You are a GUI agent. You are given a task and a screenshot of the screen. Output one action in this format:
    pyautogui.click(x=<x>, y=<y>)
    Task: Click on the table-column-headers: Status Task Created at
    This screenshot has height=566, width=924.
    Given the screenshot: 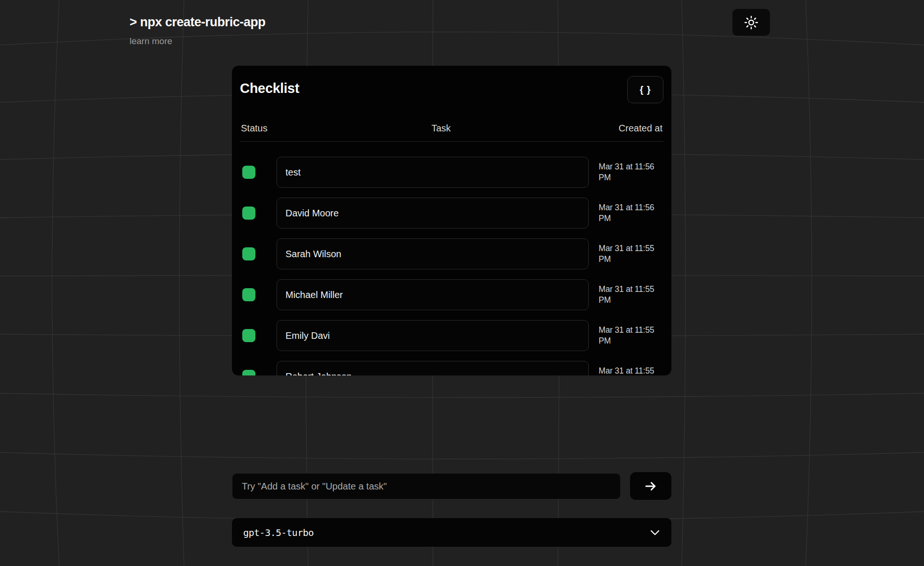 What is the action you would take?
    pyautogui.click(x=452, y=129)
    